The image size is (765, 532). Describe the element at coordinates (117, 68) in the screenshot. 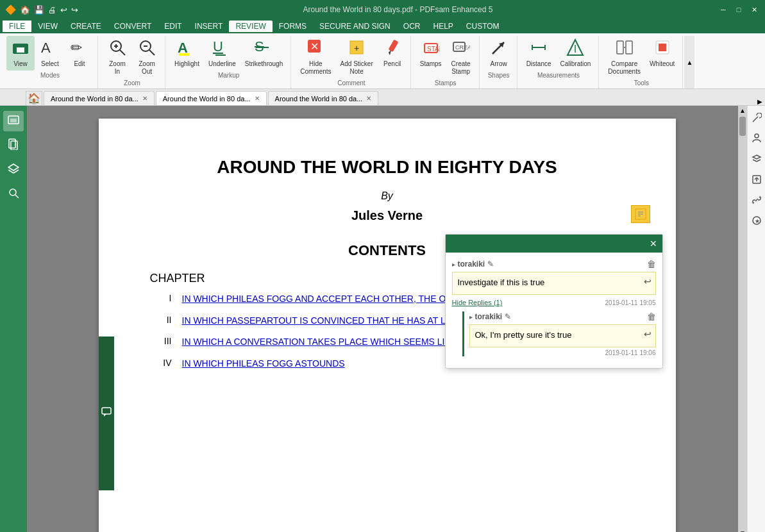

I see `zoom-in-label: ZoomIn` at that location.